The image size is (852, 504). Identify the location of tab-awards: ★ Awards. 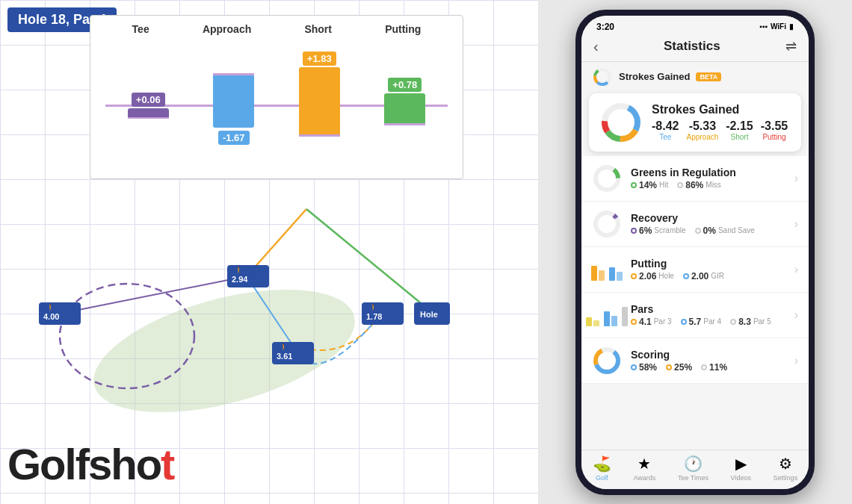
(644, 468).